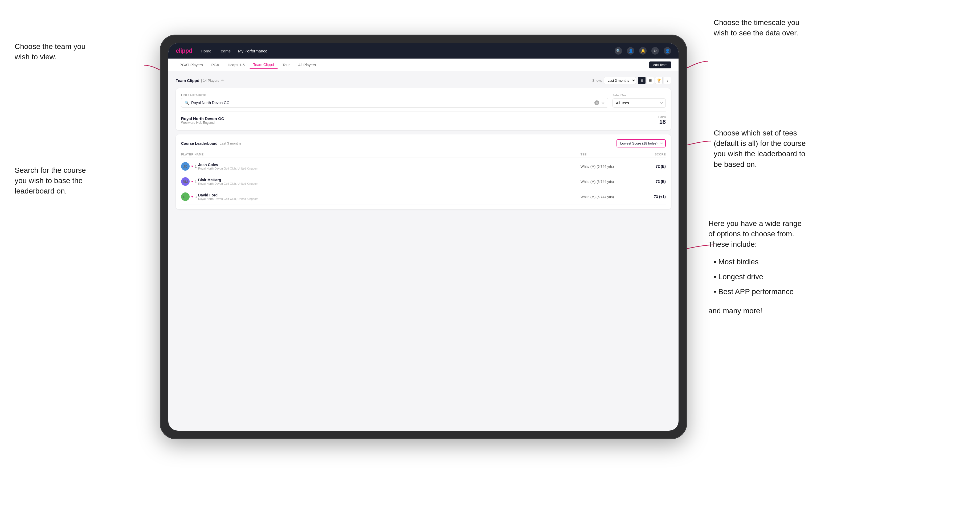  Describe the element at coordinates (196, 167) in the screenshot. I see `rank-num-1: 1` at that location.